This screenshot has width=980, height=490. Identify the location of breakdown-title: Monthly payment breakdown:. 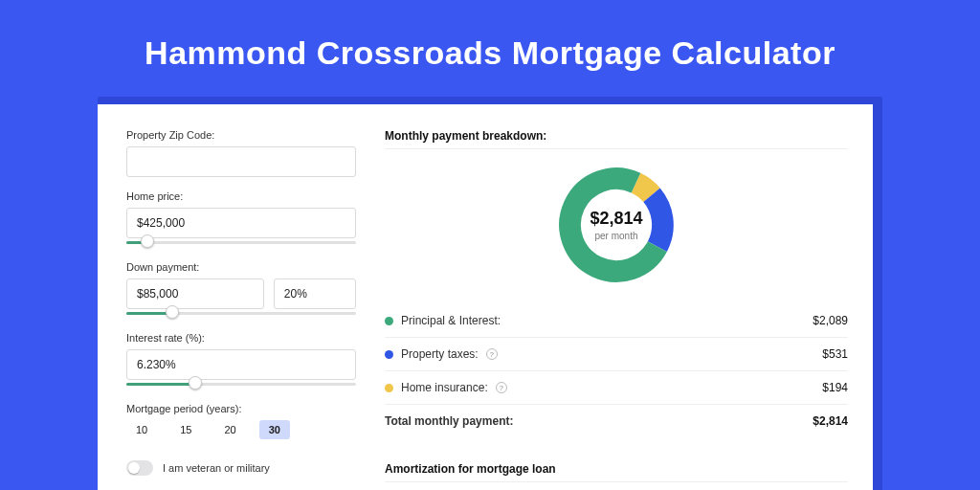
(616, 136).